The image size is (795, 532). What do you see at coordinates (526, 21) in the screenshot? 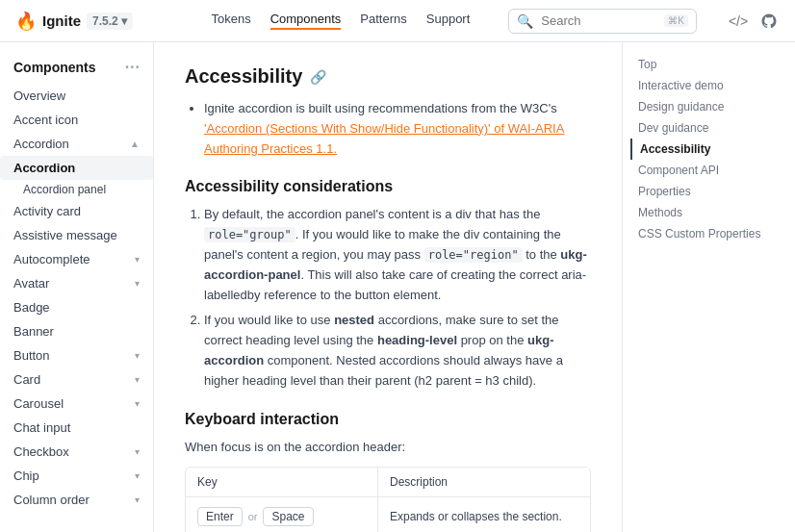
I see `search-icon: 🔍` at bounding box center [526, 21].